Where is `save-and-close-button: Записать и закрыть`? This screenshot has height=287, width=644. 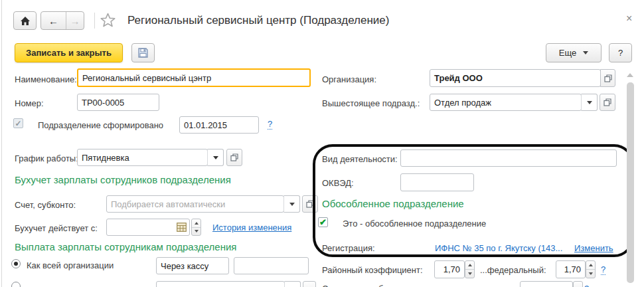 save-and-close-button: Записать и закрыть is located at coordinates (69, 53).